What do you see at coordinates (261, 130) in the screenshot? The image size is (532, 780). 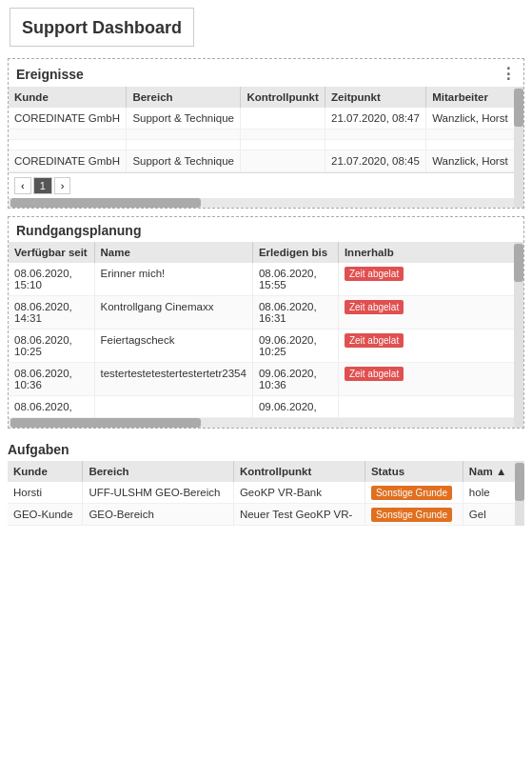 I see `ereignisse-table: Kunde Bereich Kontrollpunkt Zeitpunkt Mi…` at bounding box center [261, 130].